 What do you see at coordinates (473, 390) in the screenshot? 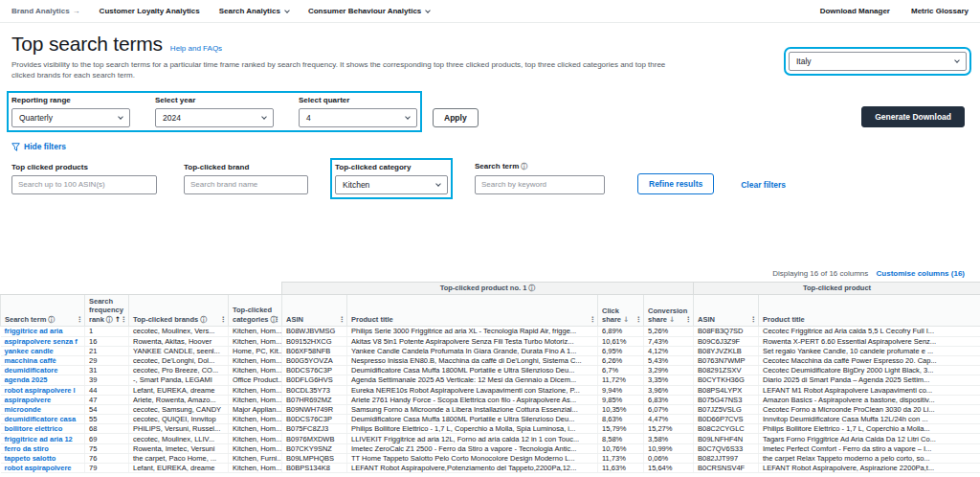
I see `cell-product-title-1: Eureka NERE10s Robot Aspirapolvere Lavap…` at bounding box center [473, 390].